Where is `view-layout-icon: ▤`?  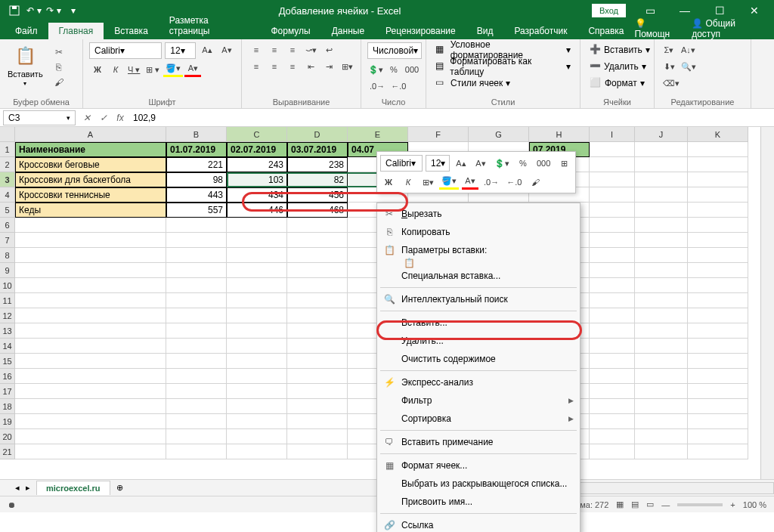 view-layout-icon: ▤ is located at coordinates (635, 505).